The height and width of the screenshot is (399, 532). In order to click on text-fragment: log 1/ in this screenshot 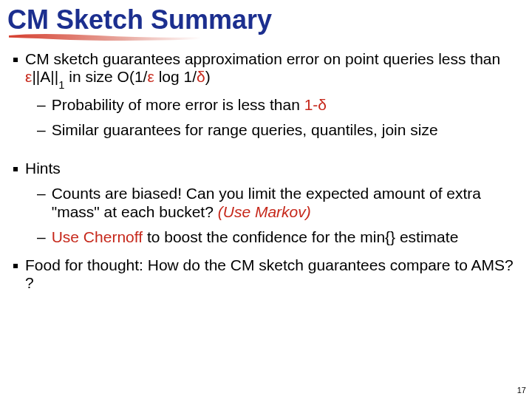, I will do `click(176, 77)`.